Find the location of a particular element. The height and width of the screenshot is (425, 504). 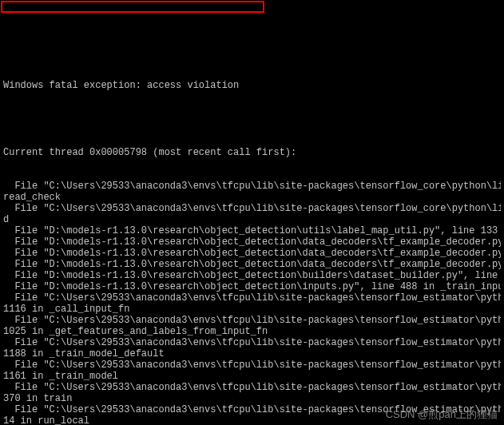

traceback-line: d is located at coordinates (252, 220).